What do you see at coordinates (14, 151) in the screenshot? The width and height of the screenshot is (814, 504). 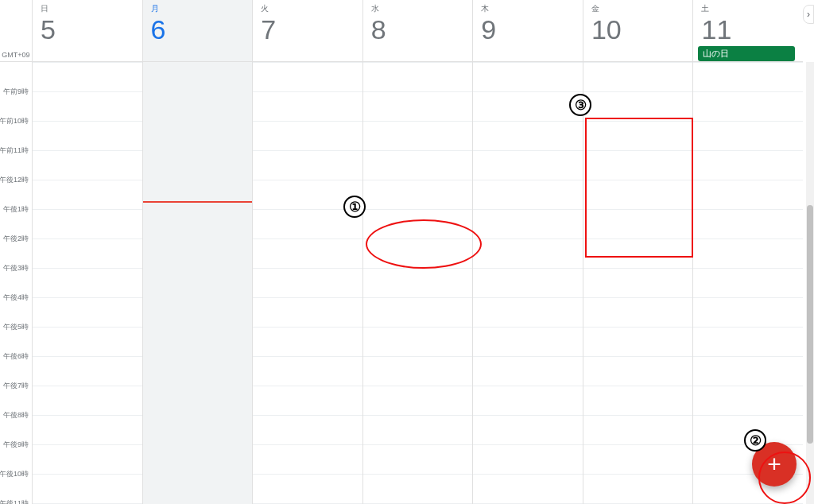 I see `hour-label: 午前11時` at bounding box center [14, 151].